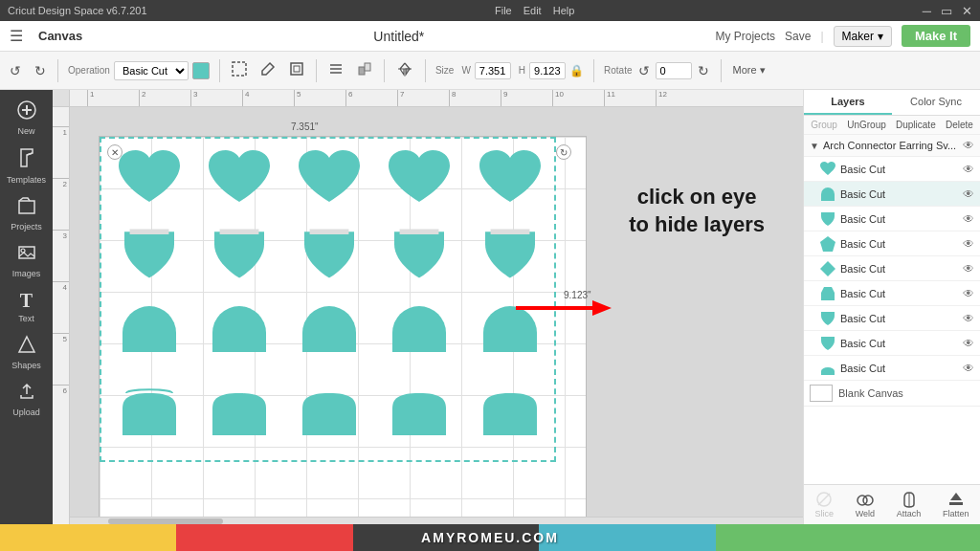  I want to click on close-button: ✕, so click(967, 11).